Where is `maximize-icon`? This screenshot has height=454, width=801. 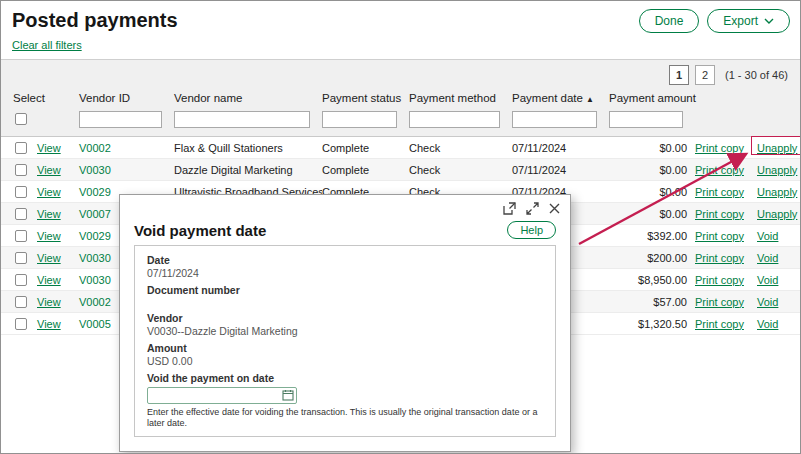
maximize-icon is located at coordinates (532, 208).